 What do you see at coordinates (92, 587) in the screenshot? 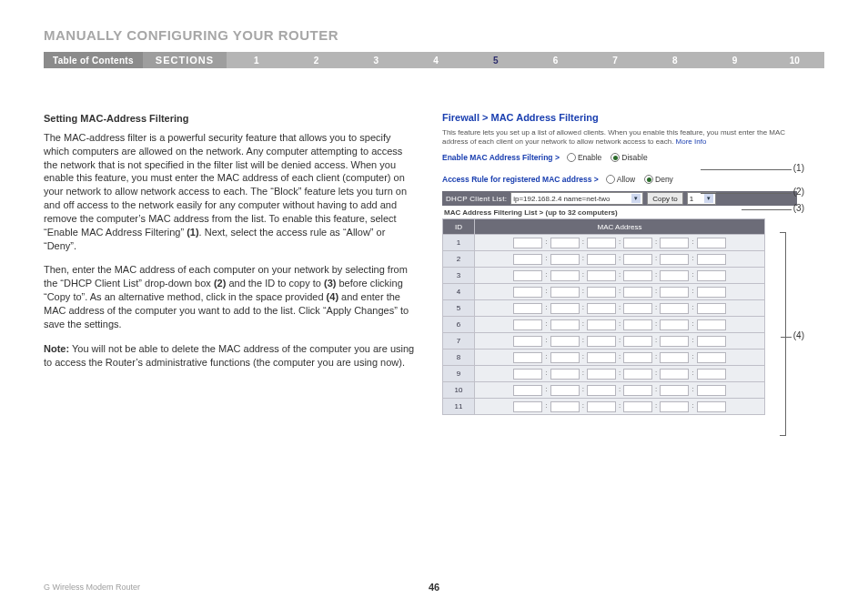
I see `product-name: G Wireless Modem Router` at bounding box center [92, 587].